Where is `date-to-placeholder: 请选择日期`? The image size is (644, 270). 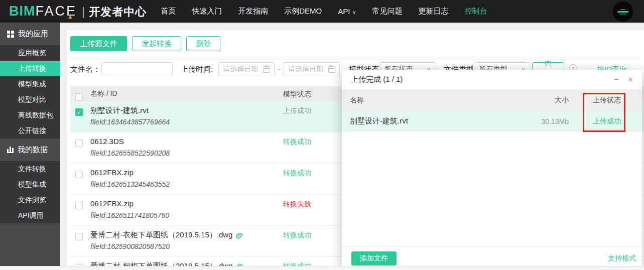
date-to-placeholder: 请选择日期 is located at coordinates (306, 69).